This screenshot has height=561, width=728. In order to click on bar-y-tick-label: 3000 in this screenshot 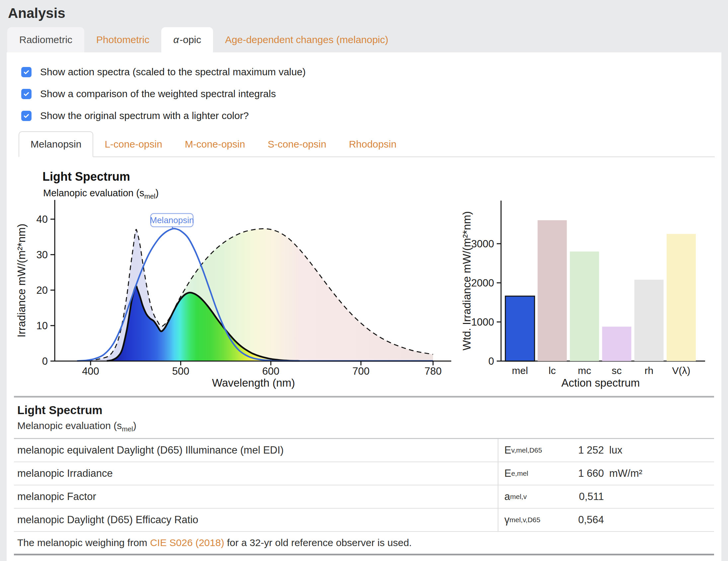, I will do `click(483, 244)`.